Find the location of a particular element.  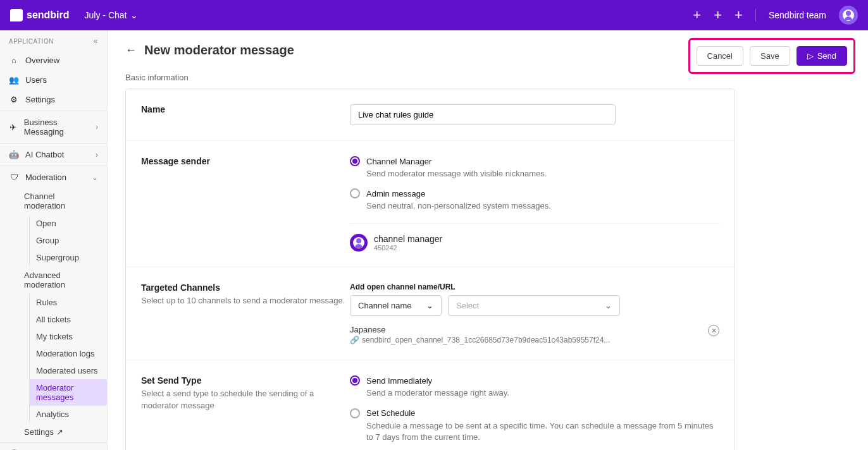

sidebar-label: Settings is located at coordinates (40, 100).